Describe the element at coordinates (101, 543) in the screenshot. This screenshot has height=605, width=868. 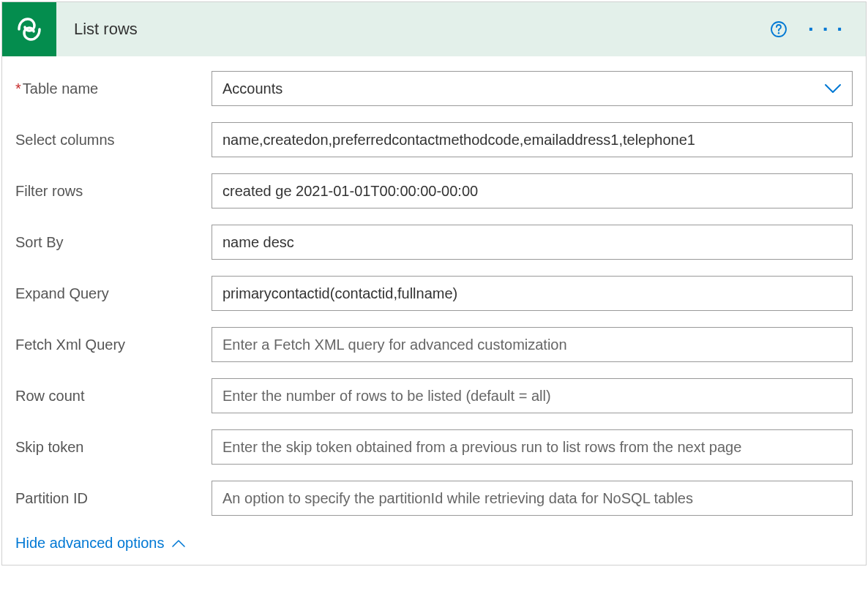
I see `hide-advanced-options-button: Hide advanced options` at that location.